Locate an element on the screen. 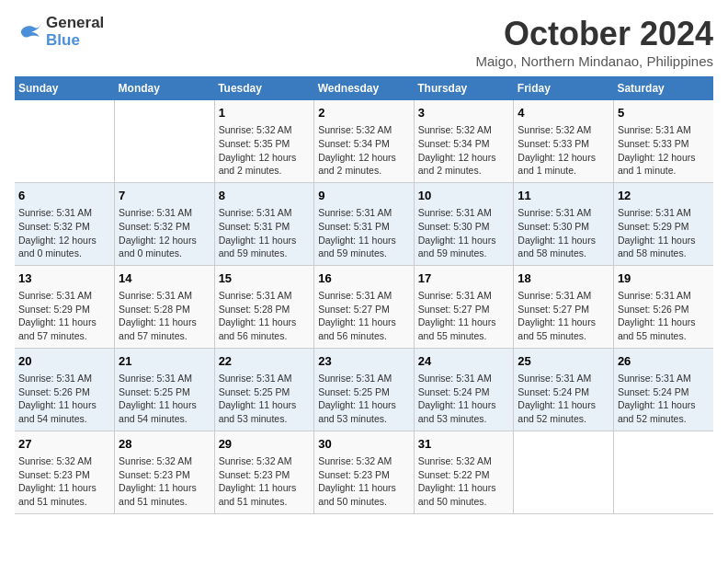 The height and width of the screenshot is (563, 728). calendar-cell: 29Sunrise: 5:32 AMSunset: 5:23 PMDayligh… is located at coordinates (265, 472).